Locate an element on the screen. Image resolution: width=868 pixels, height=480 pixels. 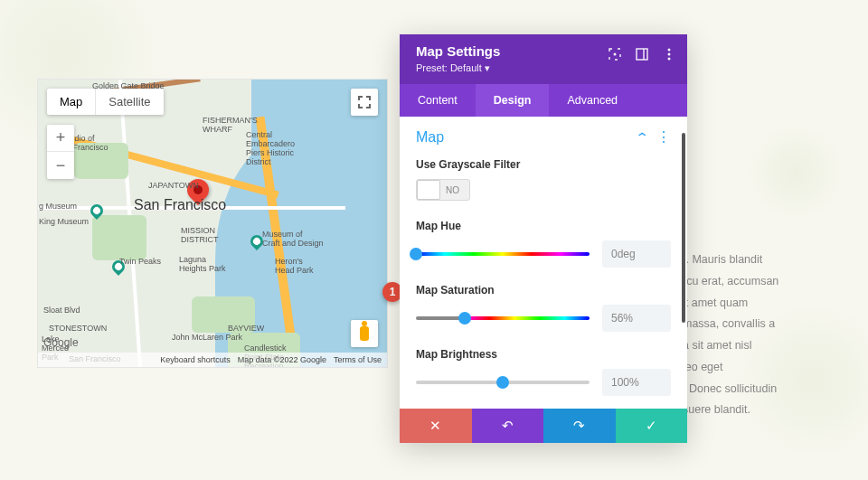
map-label: Sloat Blvd is located at coordinates (61, 310).